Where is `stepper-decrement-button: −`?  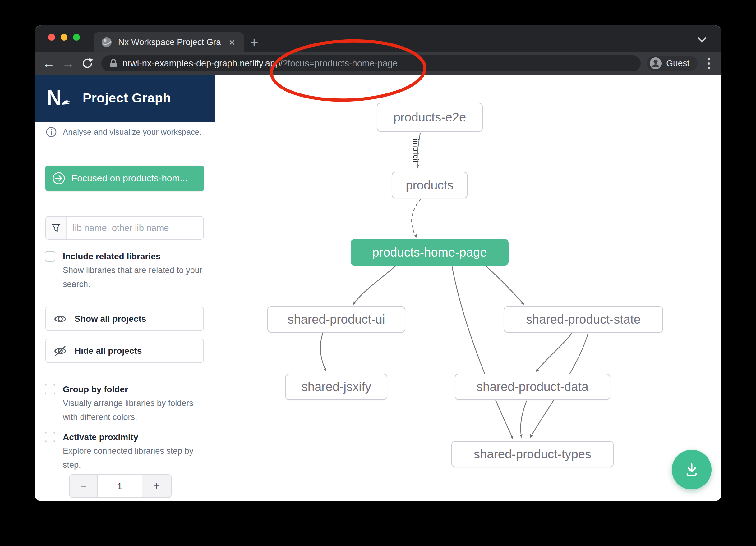 stepper-decrement-button: − is located at coordinates (84, 486).